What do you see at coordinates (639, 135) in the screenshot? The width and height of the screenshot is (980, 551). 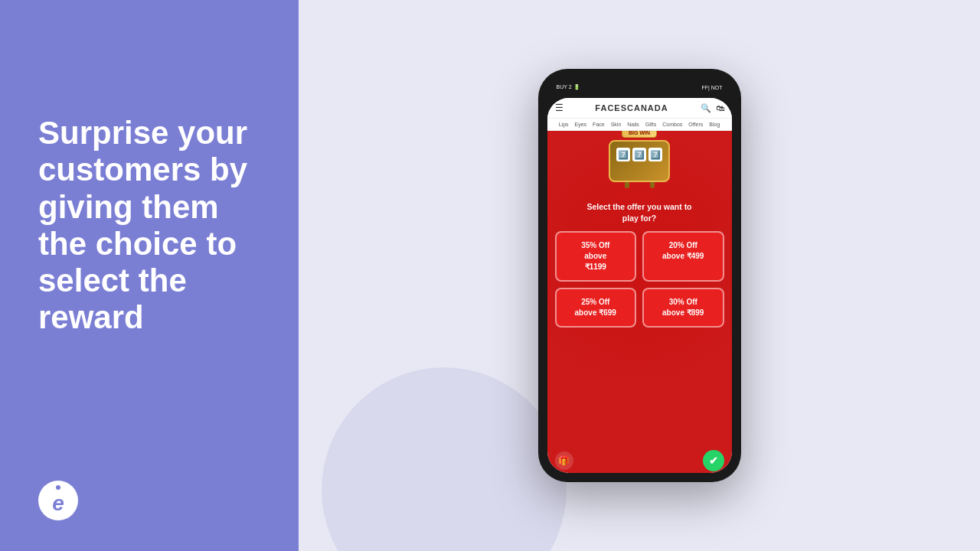 I see `slot-banner: BIG WIN` at bounding box center [639, 135].